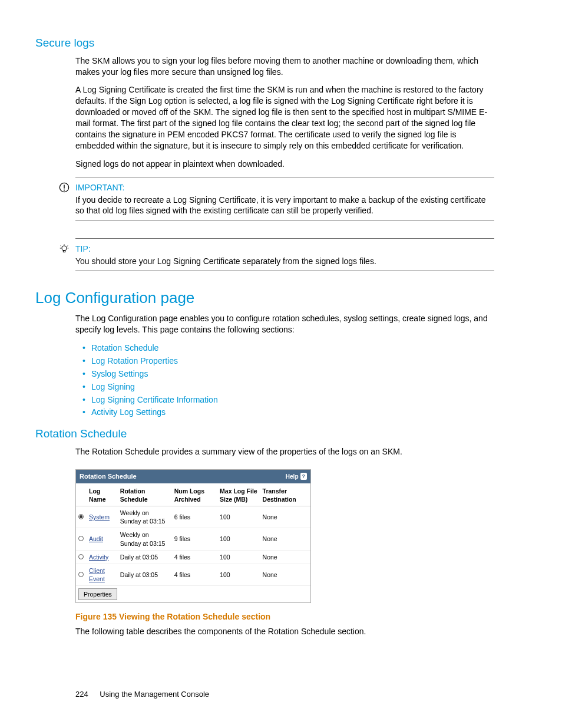 This screenshot has width=562, height=728. What do you see at coordinates (285, 249) in the screenshot?
I see `tip-label: TIP:` at bounding box center [285, 249].